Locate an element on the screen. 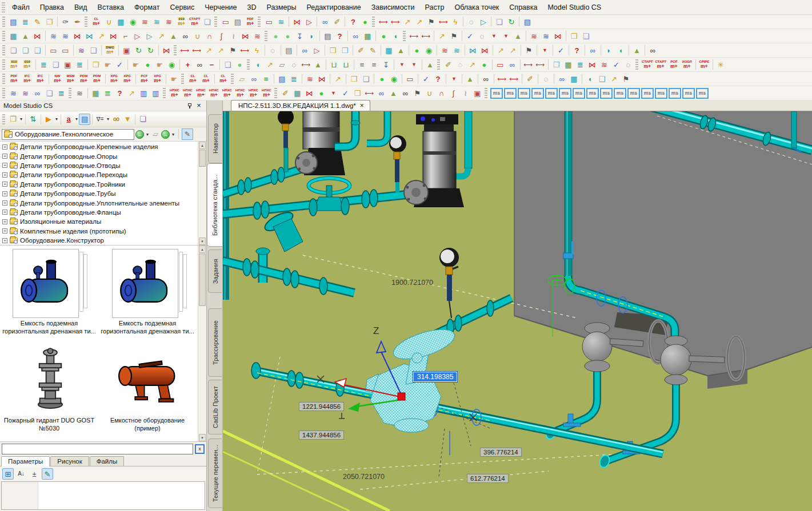 The image size is (812, 511). menu-item: Черчение is located at coordinates (221, 7).